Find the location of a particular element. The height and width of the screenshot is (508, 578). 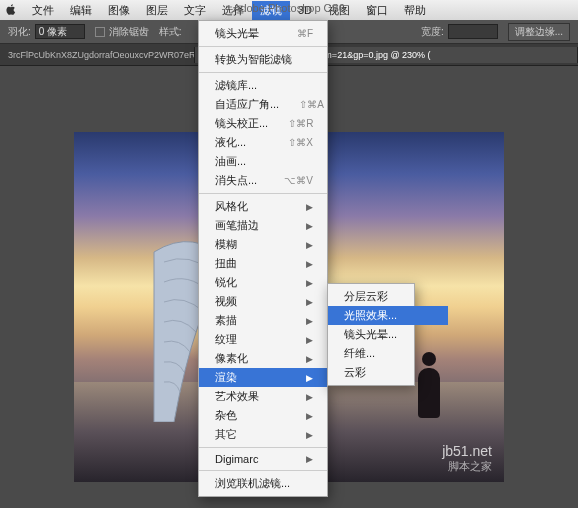

feather-label: 羽化: is located at coordinates (20, 32).